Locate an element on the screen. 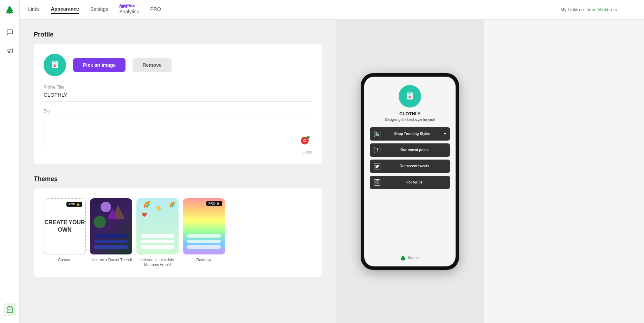 This screenshot has height=323, width=644. theme-luke-label: Linktree x Luke John Matthew Arnold is located at coordinates (157, 262).